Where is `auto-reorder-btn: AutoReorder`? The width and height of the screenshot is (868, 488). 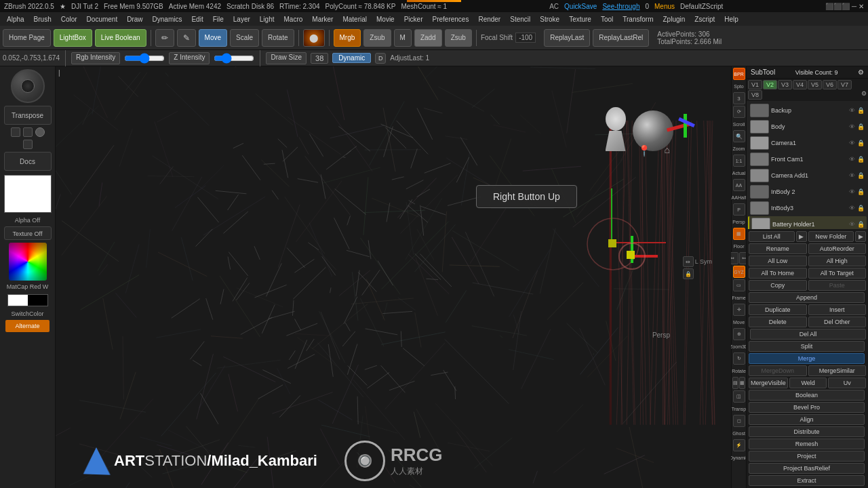 auto-reorder-btn: AutoReorder is located at coordinates (837, 249).